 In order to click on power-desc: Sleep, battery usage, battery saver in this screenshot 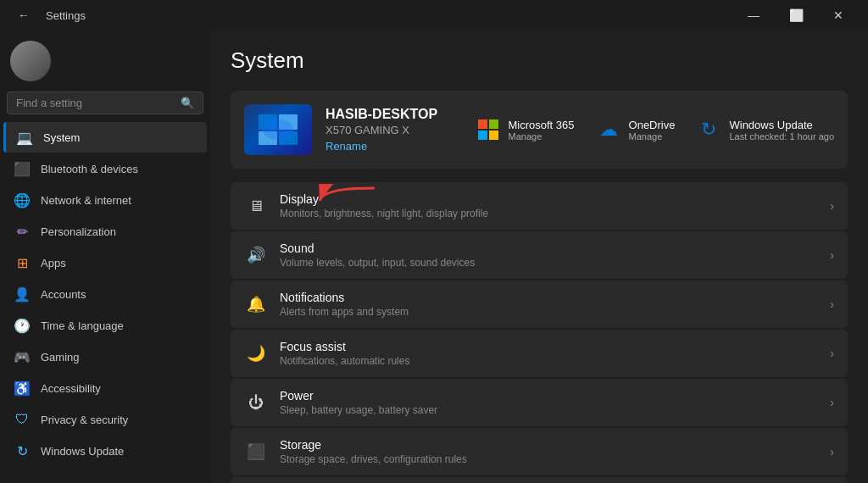, I will do `click(549, 410)`.